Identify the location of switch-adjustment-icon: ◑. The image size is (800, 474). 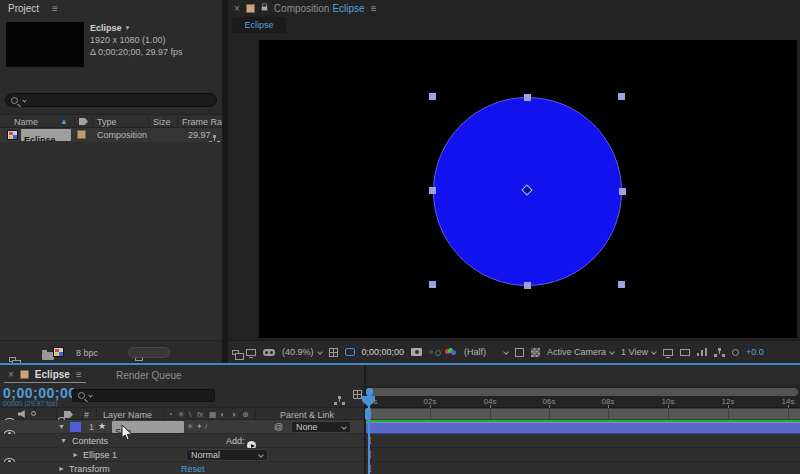
(234, 414).